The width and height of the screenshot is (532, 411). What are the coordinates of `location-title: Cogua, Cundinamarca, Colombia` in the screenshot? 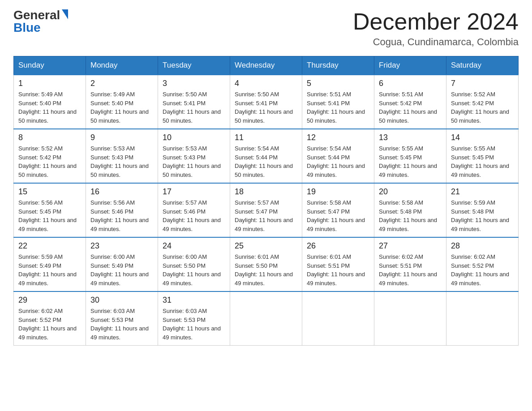 It's located at (436, 42).